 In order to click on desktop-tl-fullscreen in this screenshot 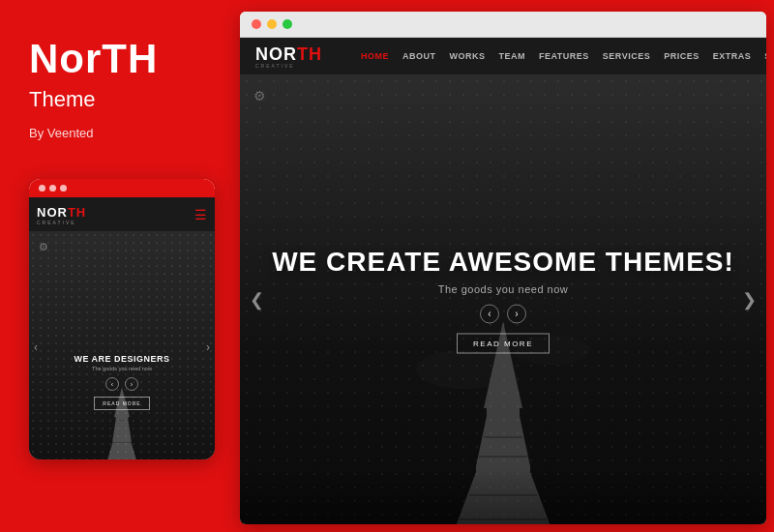, I will do `click(287, 24)`.